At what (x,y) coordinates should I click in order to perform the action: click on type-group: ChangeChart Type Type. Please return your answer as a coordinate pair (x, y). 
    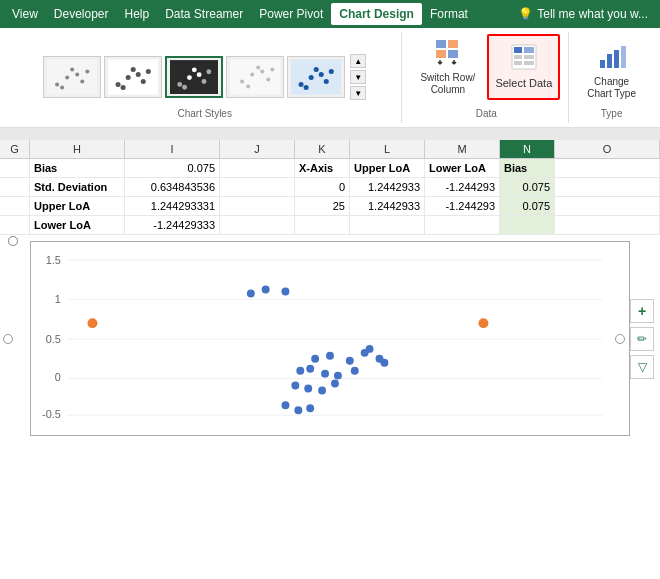
    Looking at the image, I should click on (612, 78).